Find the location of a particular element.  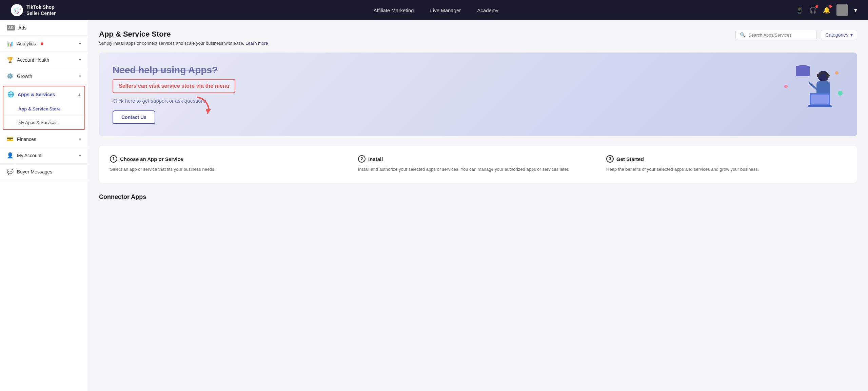

sidebar-item-my-account: 👤 My Account ▾ is located at coordinates (44, 156).